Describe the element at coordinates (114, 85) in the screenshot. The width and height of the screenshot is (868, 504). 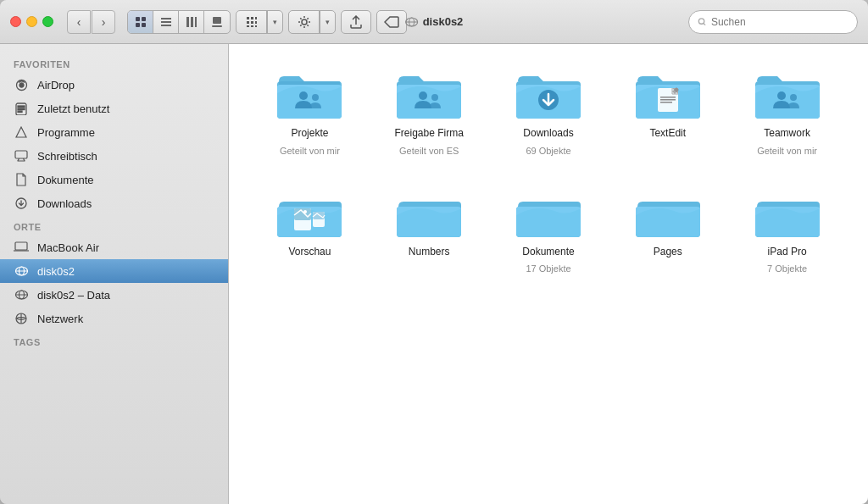
I see `sidebar-item-airdrop: AirDrop` at that location.